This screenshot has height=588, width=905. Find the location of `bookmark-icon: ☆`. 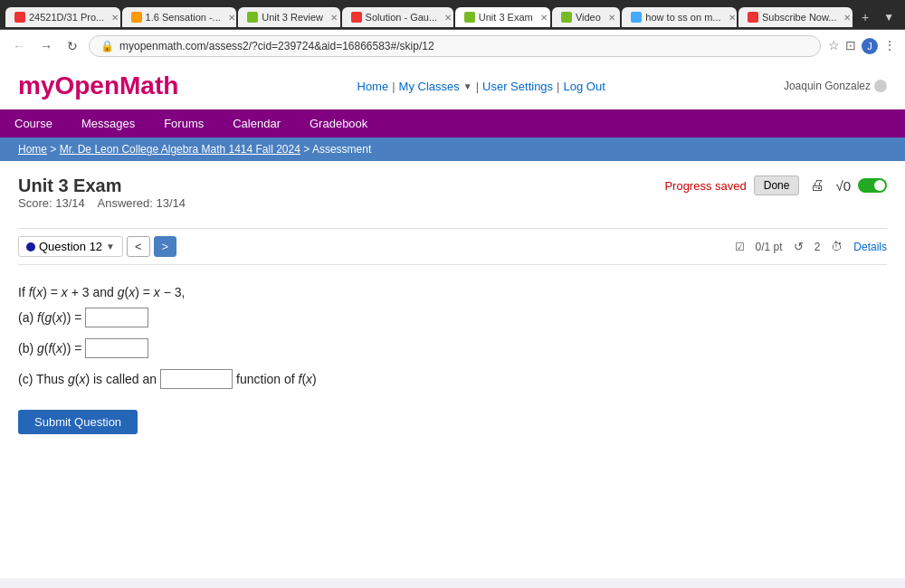

bookmark-icon: ☆ is located at coordinates (834, 46).